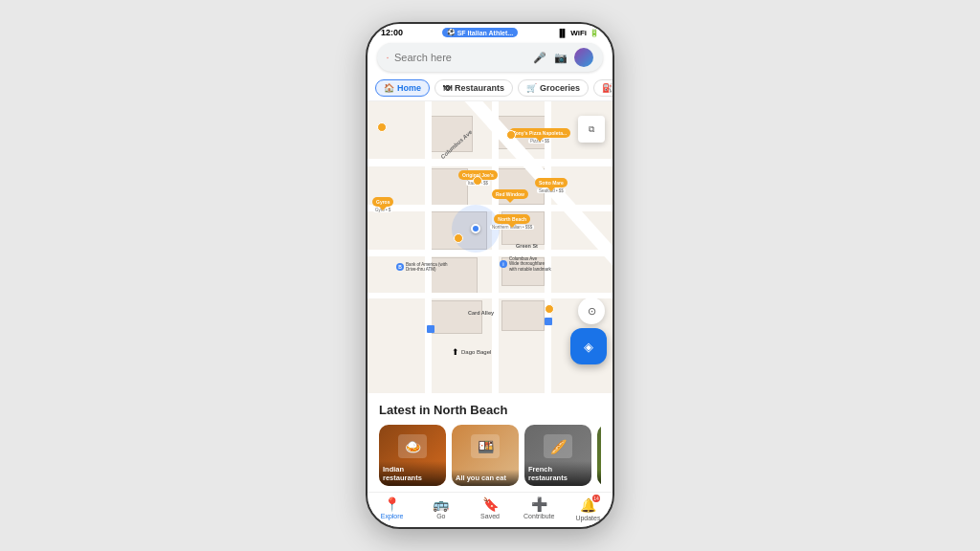 This screenshot has width=980, height=551. Describe the element at coordinates (549, 309) in the screenshot. I see `pin-caffe` at that location.